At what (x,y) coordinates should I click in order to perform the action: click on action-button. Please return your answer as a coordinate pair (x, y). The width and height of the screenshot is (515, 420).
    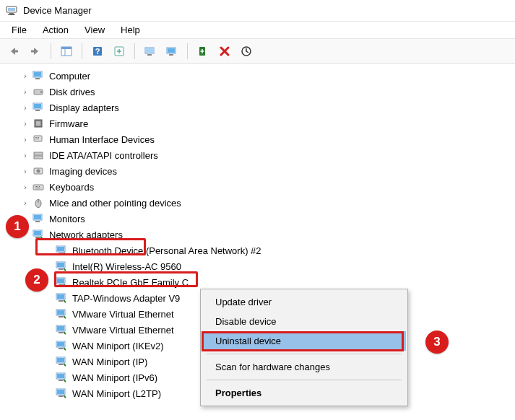
    Looking at the image, I should click on (119, 51).